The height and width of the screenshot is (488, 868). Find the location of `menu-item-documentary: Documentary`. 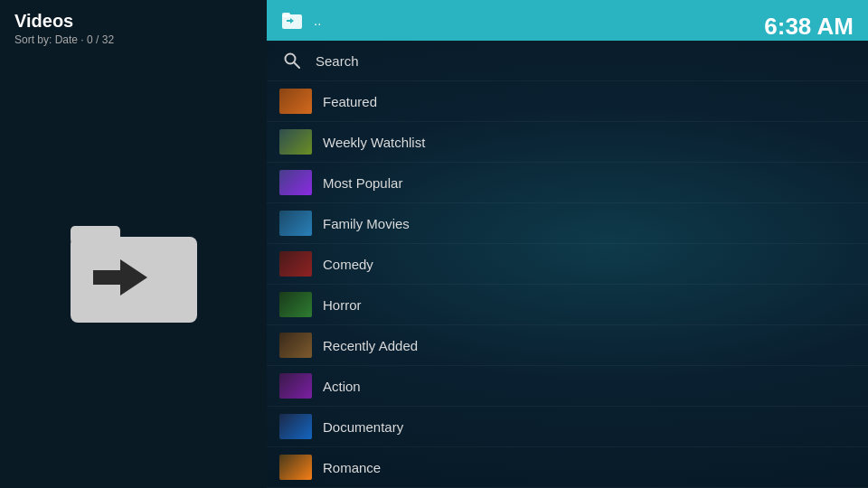

menu-item-documentary: Documentary is located at coordinates (568, 427).